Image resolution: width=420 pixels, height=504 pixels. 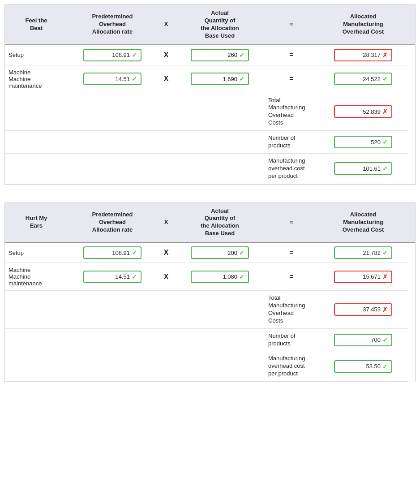 I want to click on result-cell: 24,522 ✓, so click(x=363, y=79).